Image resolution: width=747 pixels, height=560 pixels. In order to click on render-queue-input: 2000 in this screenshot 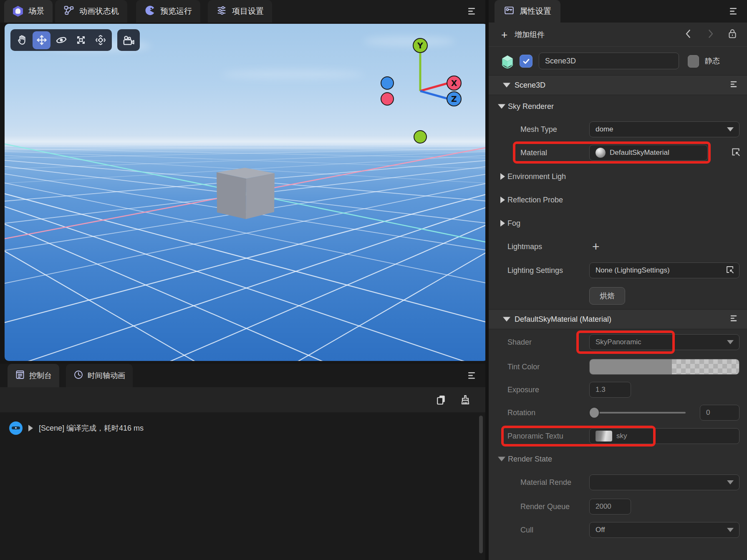, I will do `click(610, 507)`.